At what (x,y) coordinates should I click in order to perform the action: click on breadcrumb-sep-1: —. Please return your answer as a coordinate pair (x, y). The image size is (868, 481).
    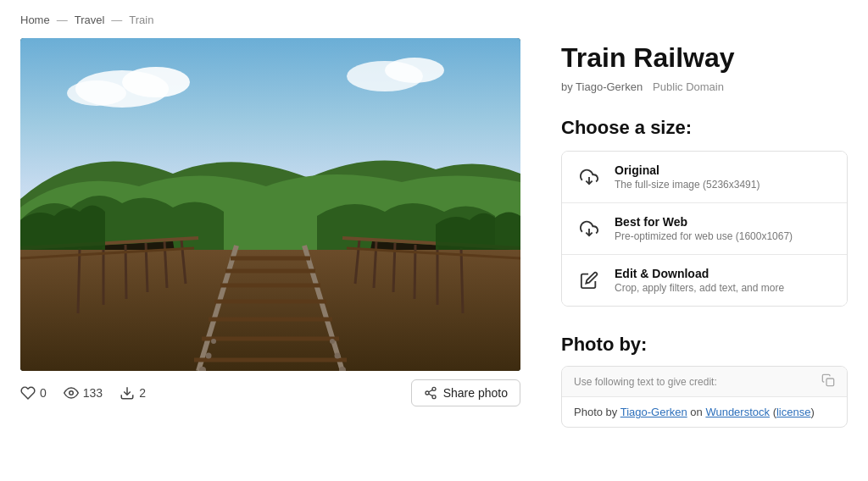
    Looking at the image, I should click on (63, 20).